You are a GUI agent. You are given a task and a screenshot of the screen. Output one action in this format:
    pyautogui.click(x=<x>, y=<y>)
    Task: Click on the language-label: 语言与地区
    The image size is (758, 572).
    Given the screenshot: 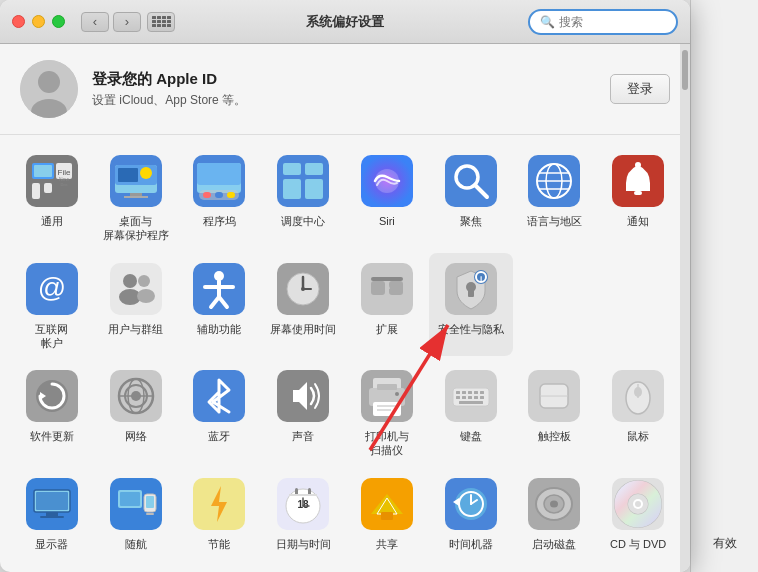 What is the action you would take?
    pyautogui.click(x=554, y=221)
    